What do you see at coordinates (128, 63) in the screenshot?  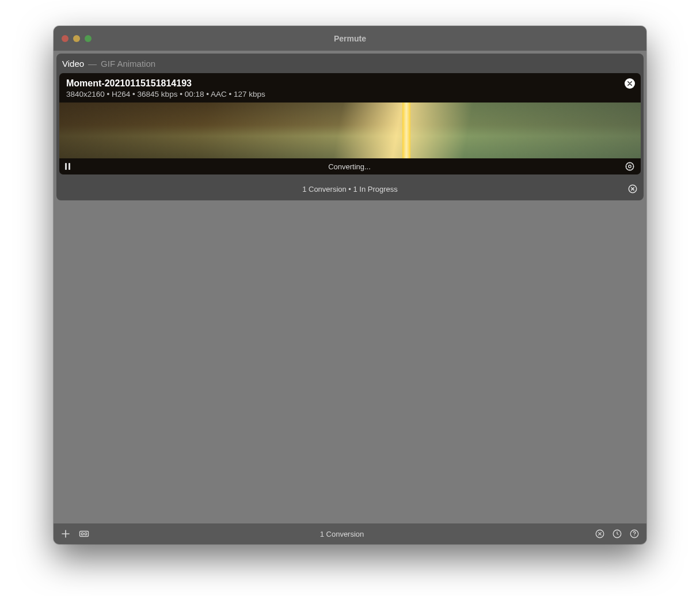 I see `target-format-label: GIF Animation` at bounding box center [128, 63].